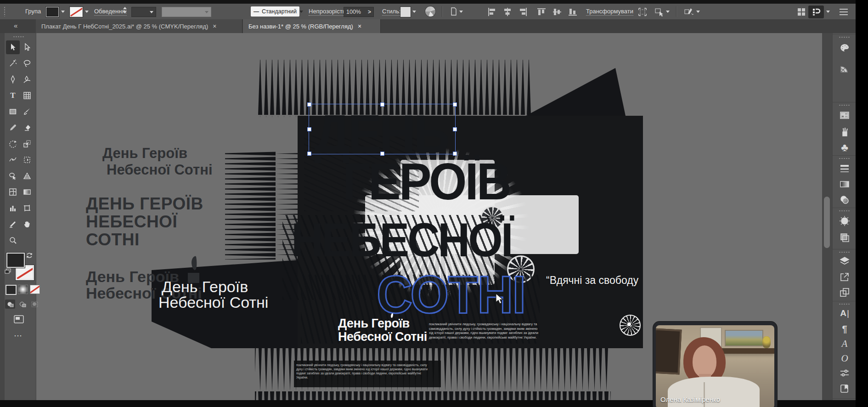 This screenshot has height=407, width=868. I want to click on brushes-panel-button, so click(845, 132).